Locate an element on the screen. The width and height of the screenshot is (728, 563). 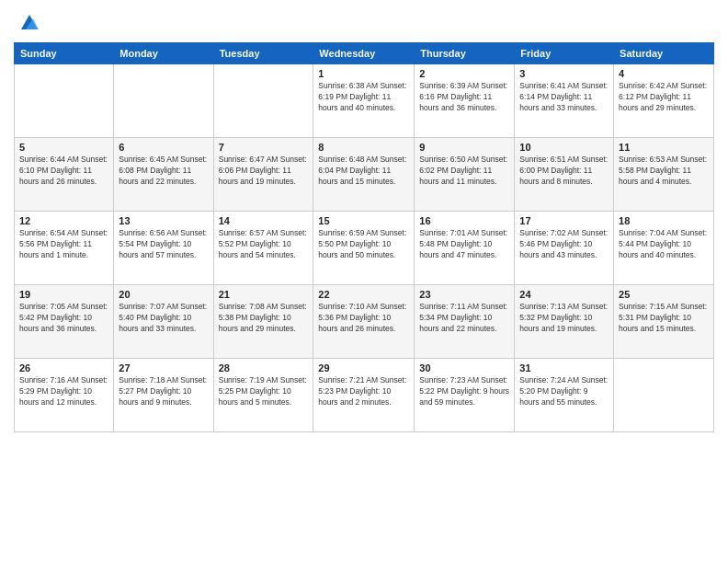
day-info: Sunrise: 6:44 AM Sunset: 6:10 PM Dayligh… is located at coordinates (64, 171).